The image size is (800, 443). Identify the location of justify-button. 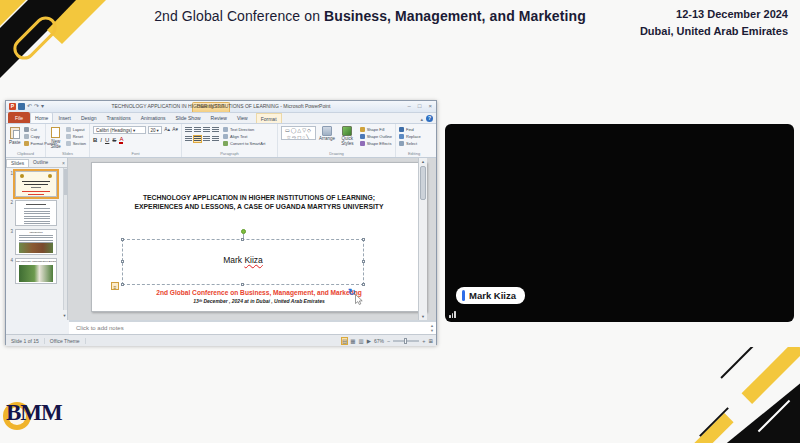
(216, 139).